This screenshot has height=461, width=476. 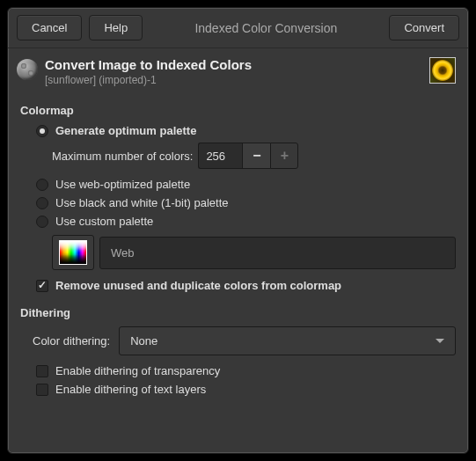 I want to click on convert-button: Convert, so click(x=424, y=28).